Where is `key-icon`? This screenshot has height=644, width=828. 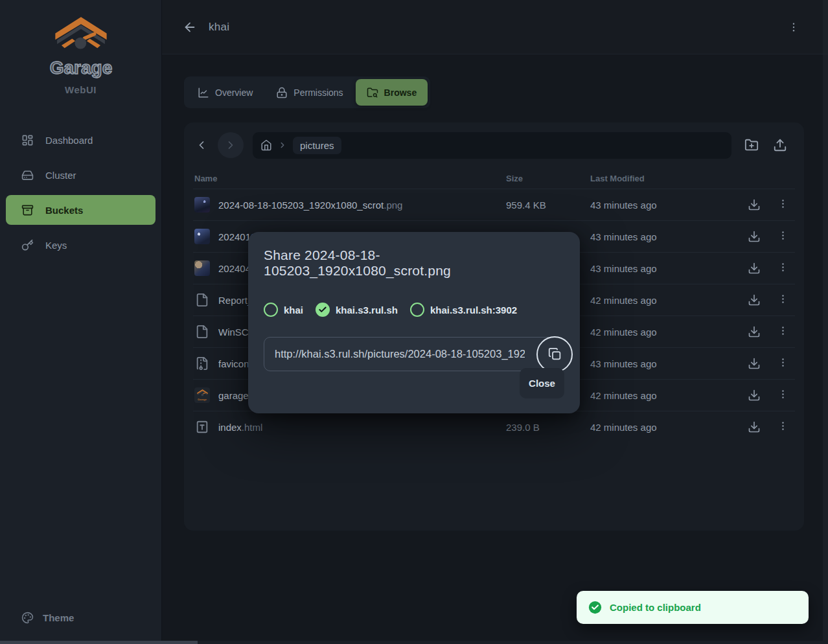
key-icon is located at coordinates (27, 245).